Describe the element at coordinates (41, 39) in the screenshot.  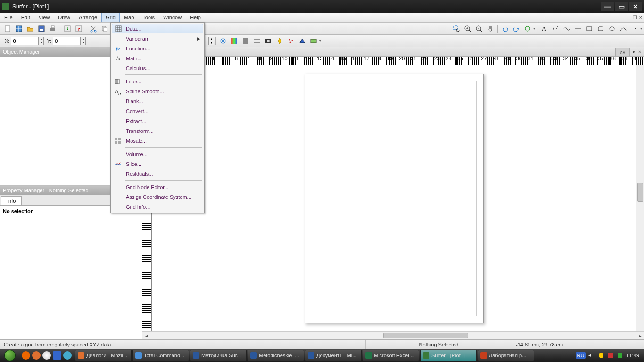
I see `x-spin-up: ▴` at that location.